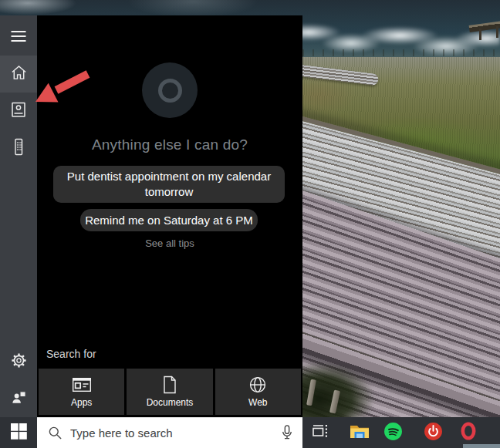 Image resolution: width=500 pixels, height=448 pixels. What do you see at coordinates (19, 399) in the screenshot?
I see `sidebar-item-feedback` at bounding box center [19, 399].